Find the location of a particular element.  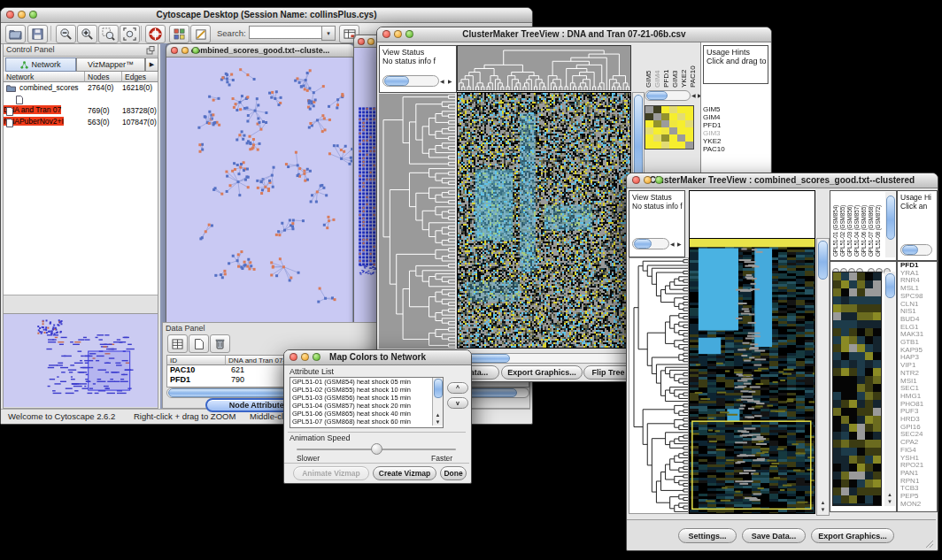

attribute-item: GPL51-01 (GSM854) heat shock 05 min is located at coordinates (367, 382).